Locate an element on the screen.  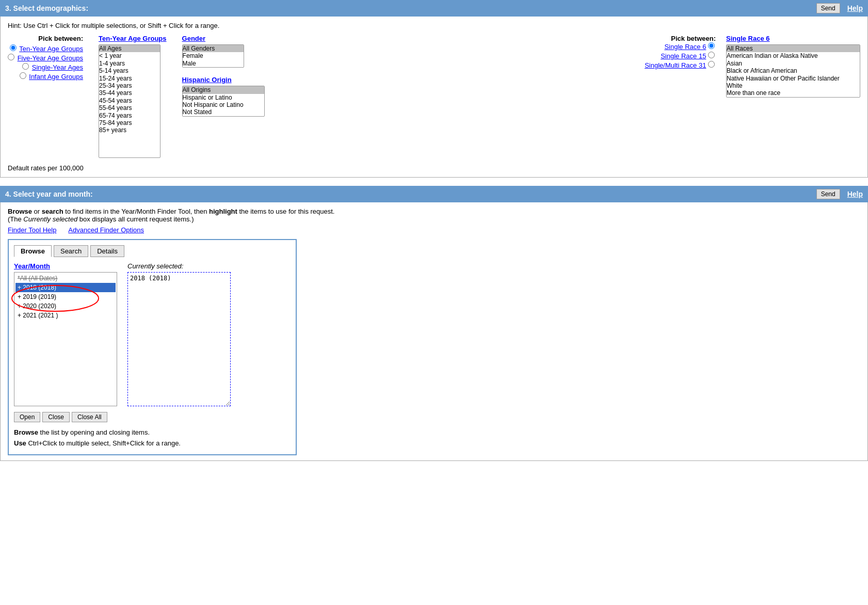
browse-hint-bold2: search is located at coordinates (53, 212).